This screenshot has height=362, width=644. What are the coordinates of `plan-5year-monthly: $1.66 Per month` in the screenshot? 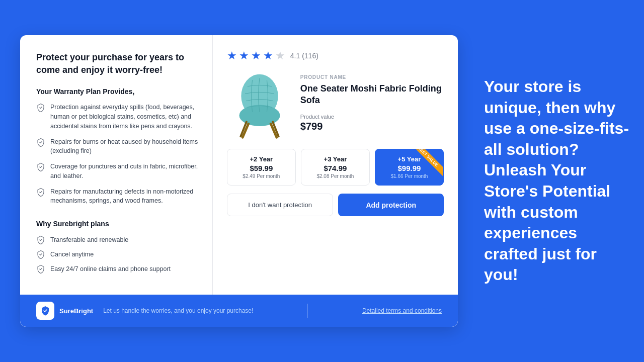 It's located at (410, 176).